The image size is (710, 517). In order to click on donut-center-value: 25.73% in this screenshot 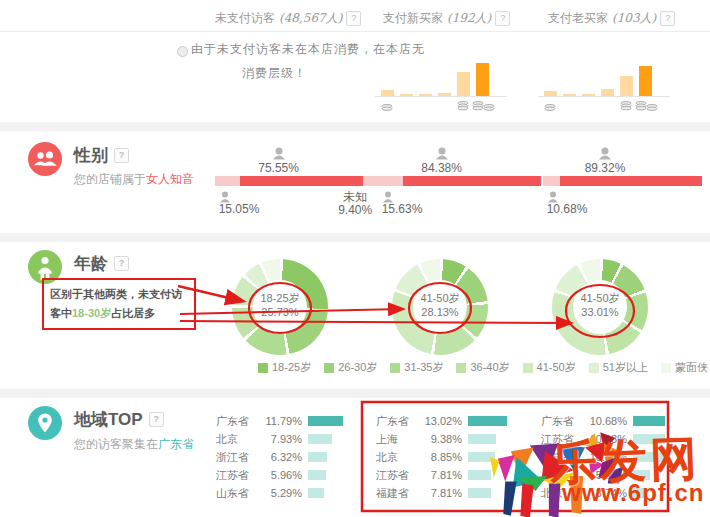, I will do `click(280, 312)`.